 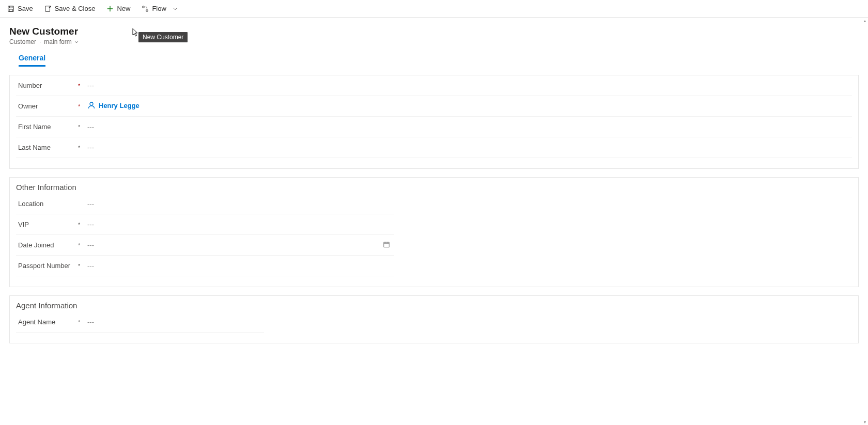 I want to click on page-title: New Customer, so click(x=434, y=32).